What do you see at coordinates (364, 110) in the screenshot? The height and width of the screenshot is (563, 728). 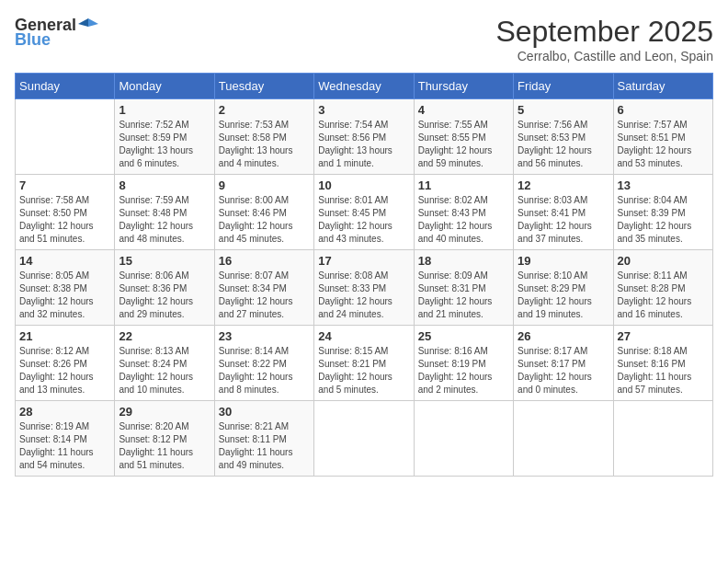 I see `day-number: 3` at bounding box center [364, 110].